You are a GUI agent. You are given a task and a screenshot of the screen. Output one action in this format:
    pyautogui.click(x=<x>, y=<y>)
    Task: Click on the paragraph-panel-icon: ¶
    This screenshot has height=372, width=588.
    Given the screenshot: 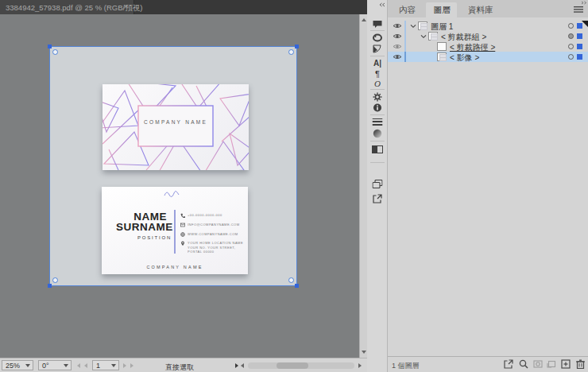 What is the action you would take?
    pyautogui.click(x=377, y=74)
    